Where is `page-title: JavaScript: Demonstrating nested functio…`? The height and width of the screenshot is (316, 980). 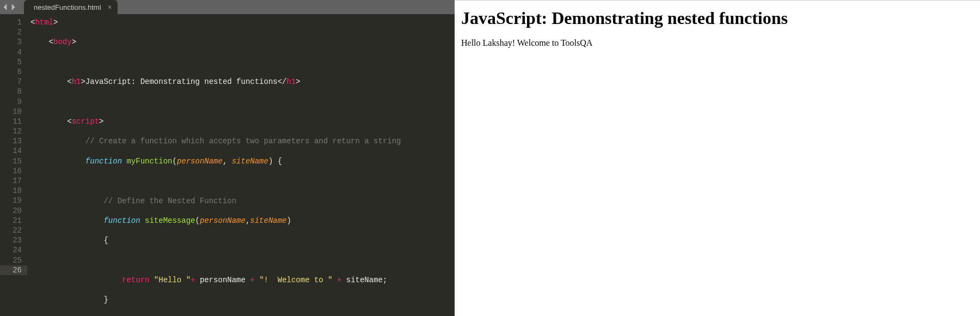
page-title: JavaScript: Demonstrating nested functio… is located at coordinates (718, 19).